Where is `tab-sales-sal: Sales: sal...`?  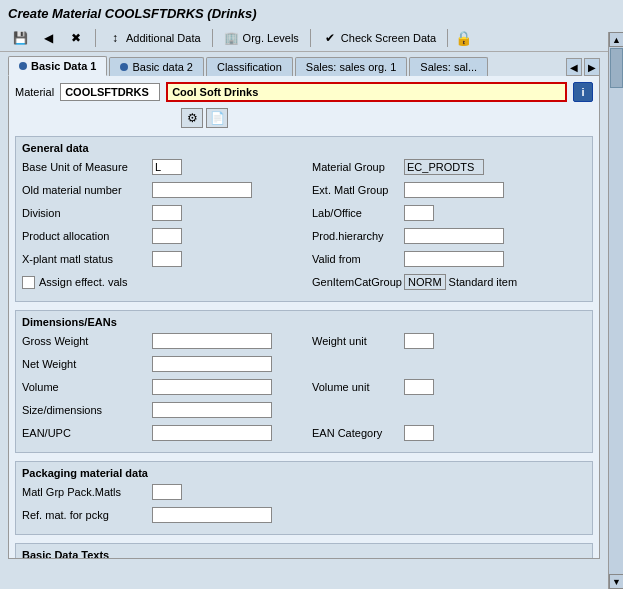 tab-sales-sal: Sales: sal... is located at coordinates (448, 66).